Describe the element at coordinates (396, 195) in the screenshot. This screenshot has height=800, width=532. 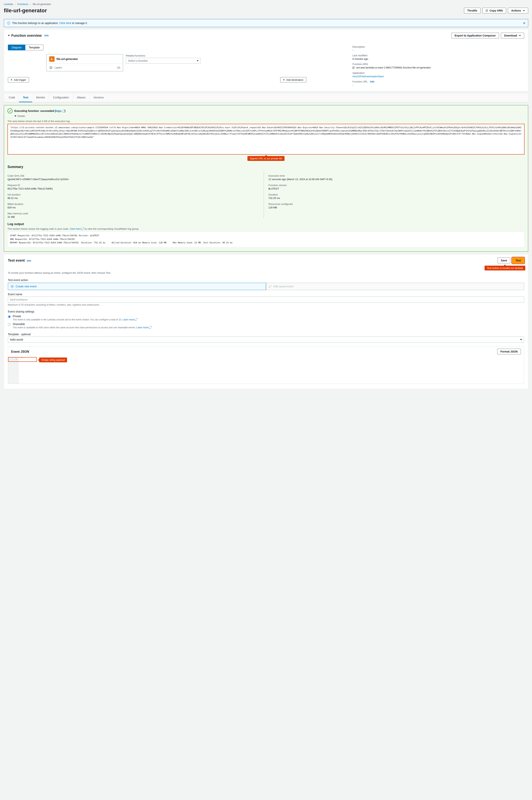
I see `duration-label: Duration` at that location.